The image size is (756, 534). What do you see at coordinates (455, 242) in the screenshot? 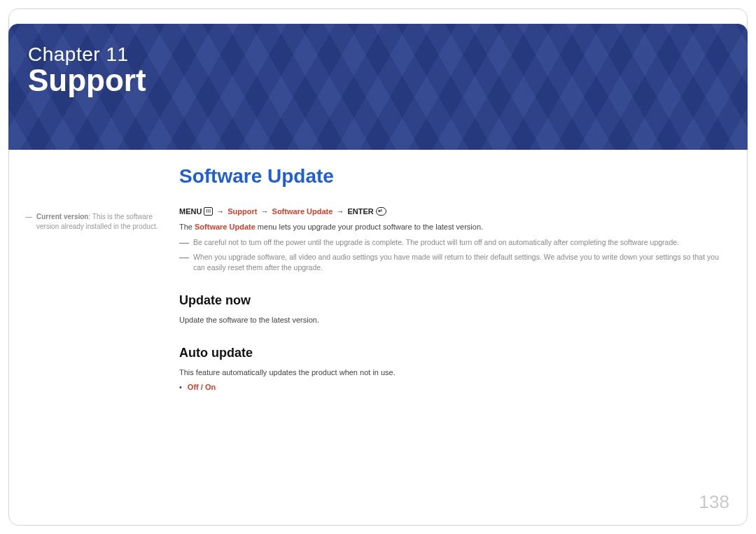
I see `note-line-1: ― Be careful not to turn off the power u…` at bounding box center [455, 242].